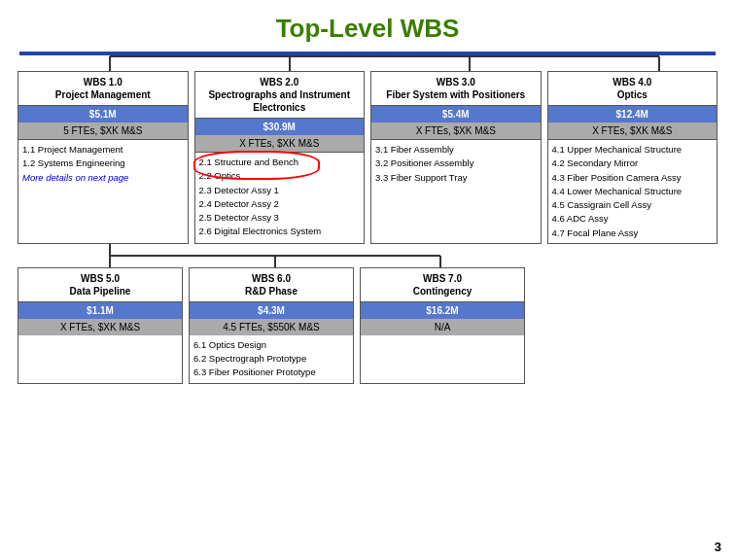 The image size is (735, 560). Describe the element at coordinates (633, 115) in the screenshot. I see `wbs4-budget: $12.4M` at that location.